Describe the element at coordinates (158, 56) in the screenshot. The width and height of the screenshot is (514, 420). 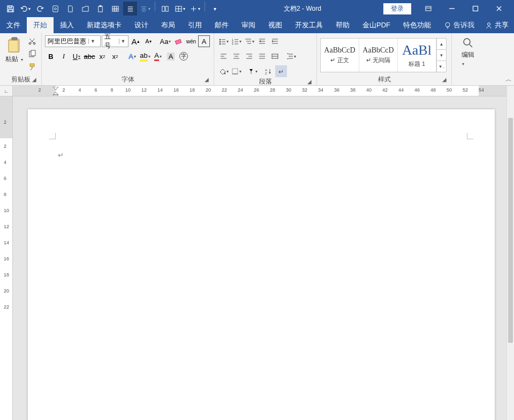
I see `font-color-button: A▾` at that location.